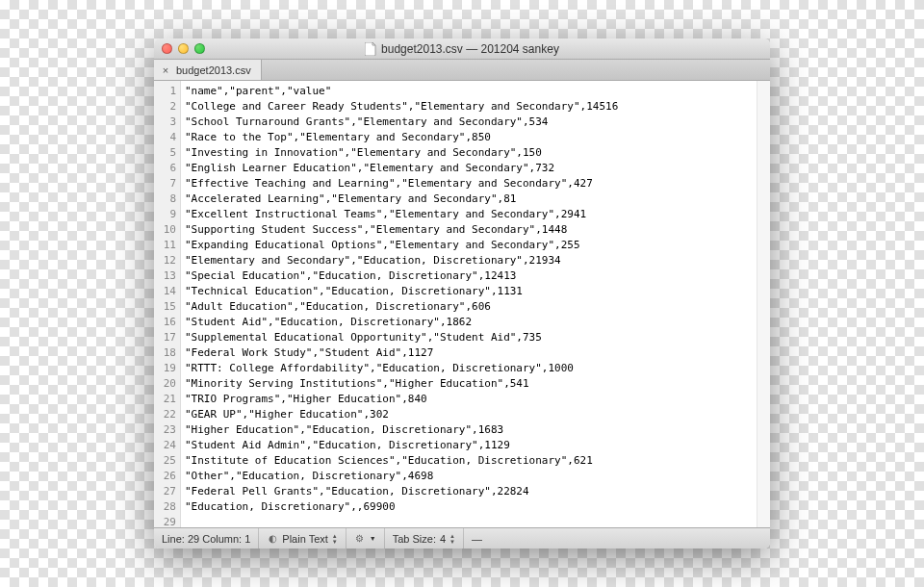  I want to click on line-number: 27, so click(166, 492).